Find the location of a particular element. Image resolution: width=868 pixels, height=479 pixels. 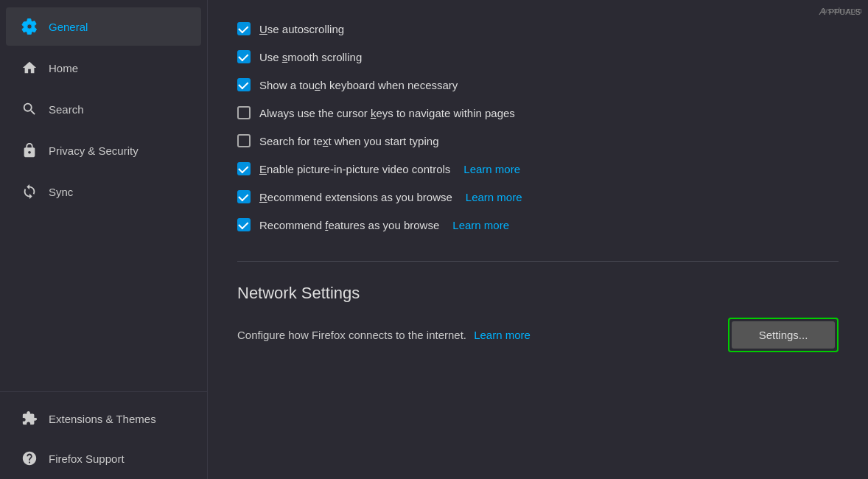

checkbox-autoscroll-label: Use autoscrolling is located at coordinates (302, 29).